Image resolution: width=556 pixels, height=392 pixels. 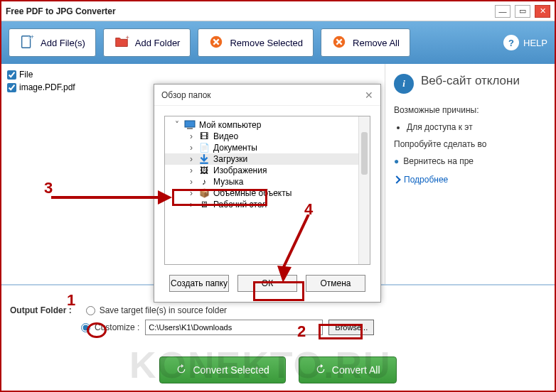 I want to click on video-icon: 🎞, so click(x=204, y=136).